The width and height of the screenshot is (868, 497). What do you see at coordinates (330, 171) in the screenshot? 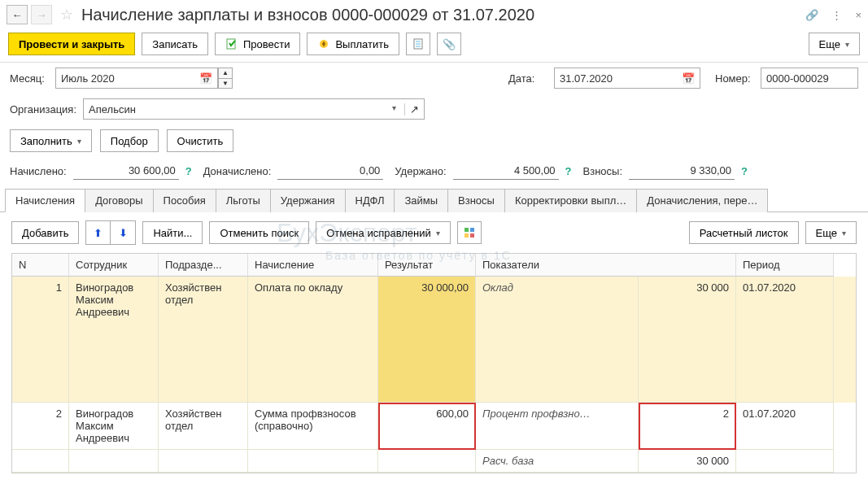
I see `extra-accrued-value: 0,00` at bounding box center [330, 171].